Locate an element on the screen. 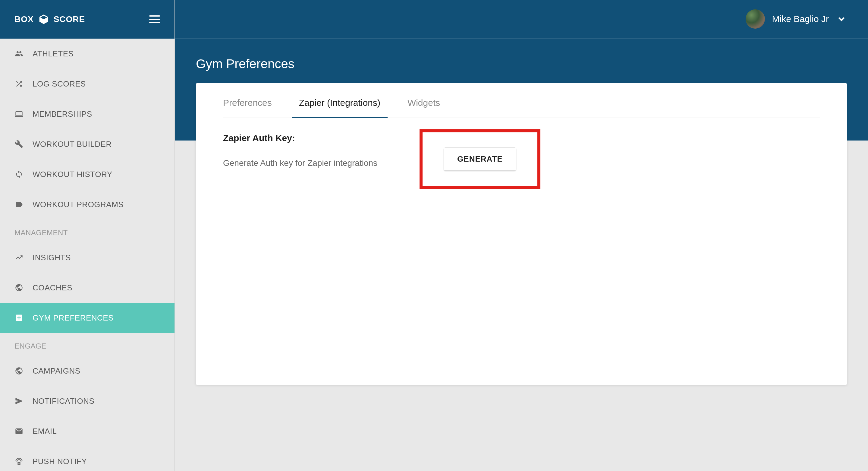  people-icon is located at coordinates (19, 54).